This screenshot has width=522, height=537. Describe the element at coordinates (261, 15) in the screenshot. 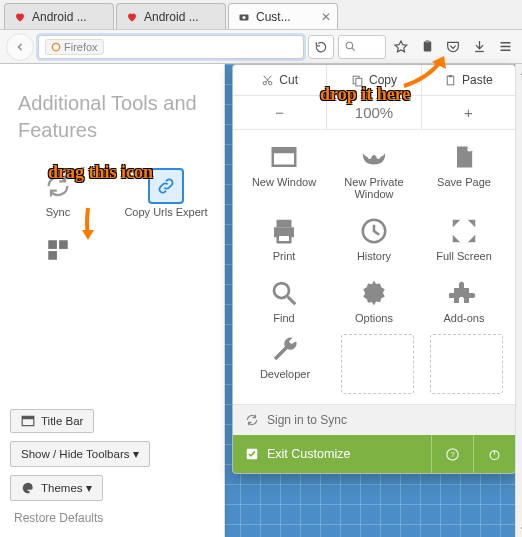

I see `tabs-bar: Android ... Android ... Cust... ✕` at that location.